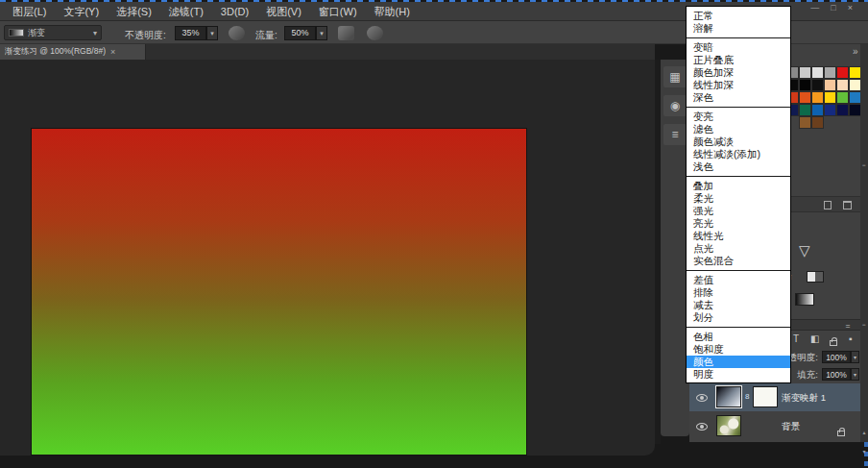 The image size is (868, 468). What do you see at coordinates (836, 375) in the screenshot?
I see `layers-fill-value: 100%` at bounding box center [836, 375].